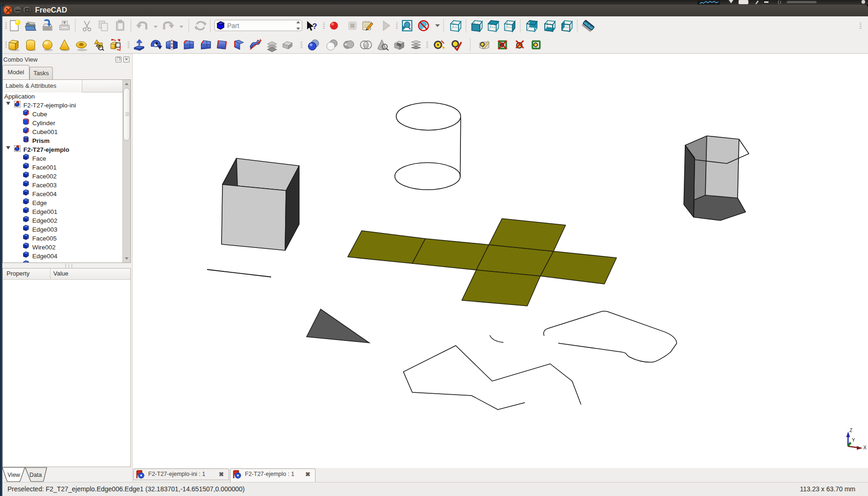 The width and height of the screenshot is (868, 496). What do you see at coordinates (45, 256) in the screenshot?
I see `svg-text: Edge004` at bounding box center [45, 256].